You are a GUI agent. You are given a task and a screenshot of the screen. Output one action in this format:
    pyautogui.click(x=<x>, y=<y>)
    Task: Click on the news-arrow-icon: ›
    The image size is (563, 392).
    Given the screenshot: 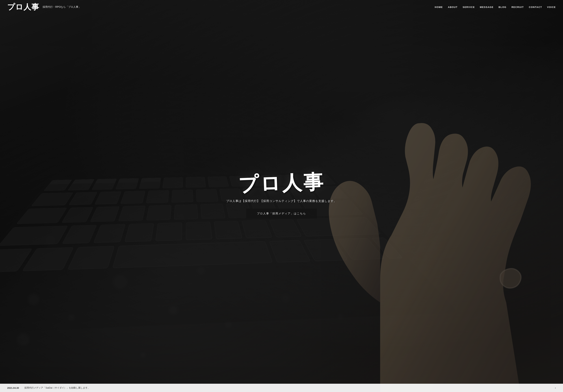 What is the action you would take?
    pyautogui.click(x=555, y=388)
    